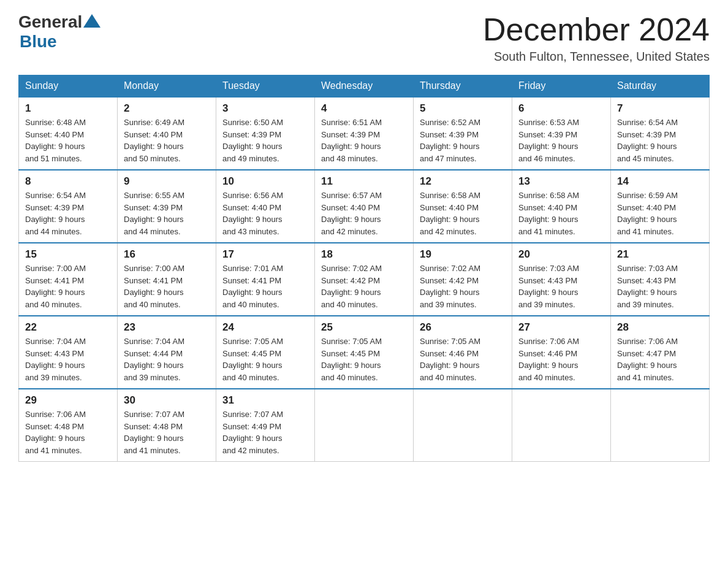 The height and width of the screenshot is (563, 728). Describe the element at coordinates (660, 182) in the screenshot. I see `day-number: 14` at that location.